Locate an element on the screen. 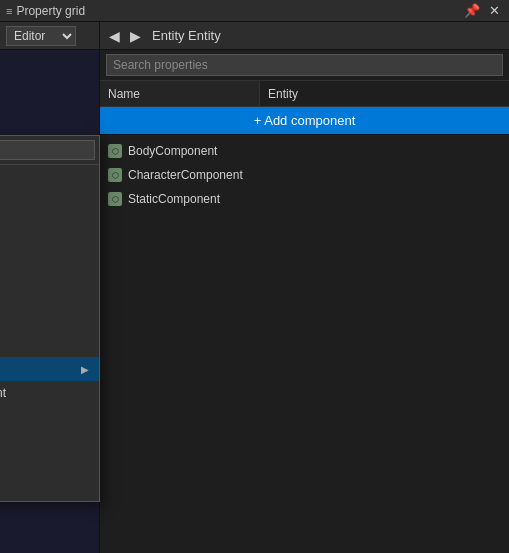 Image resolution: width=509 pixels, height=553 pixels. components-container: ⬡BodyComponent⬡CharacterComponent⬡Static… is located at coordinates (304, 175).